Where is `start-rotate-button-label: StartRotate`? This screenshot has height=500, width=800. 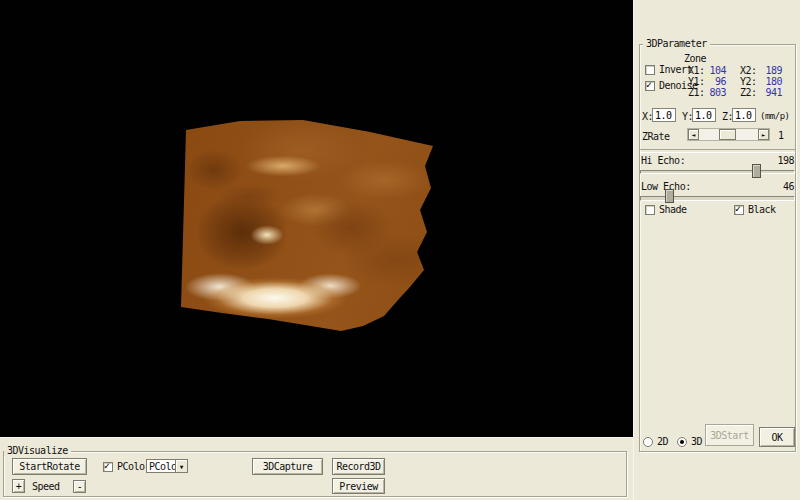 start-rotate-button-label: StartRotate is located at coordinates (50, 466).